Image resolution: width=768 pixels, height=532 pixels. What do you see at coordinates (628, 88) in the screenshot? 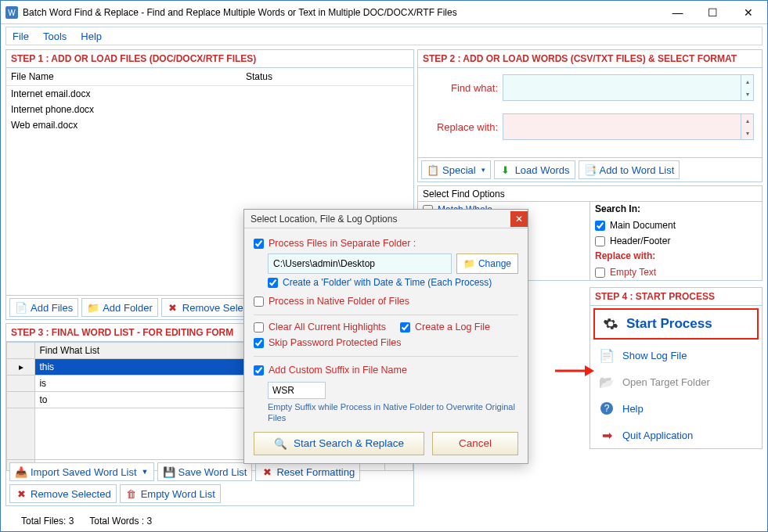
I see `find-what-input: ▴▾` at bounding box center [628, 88].